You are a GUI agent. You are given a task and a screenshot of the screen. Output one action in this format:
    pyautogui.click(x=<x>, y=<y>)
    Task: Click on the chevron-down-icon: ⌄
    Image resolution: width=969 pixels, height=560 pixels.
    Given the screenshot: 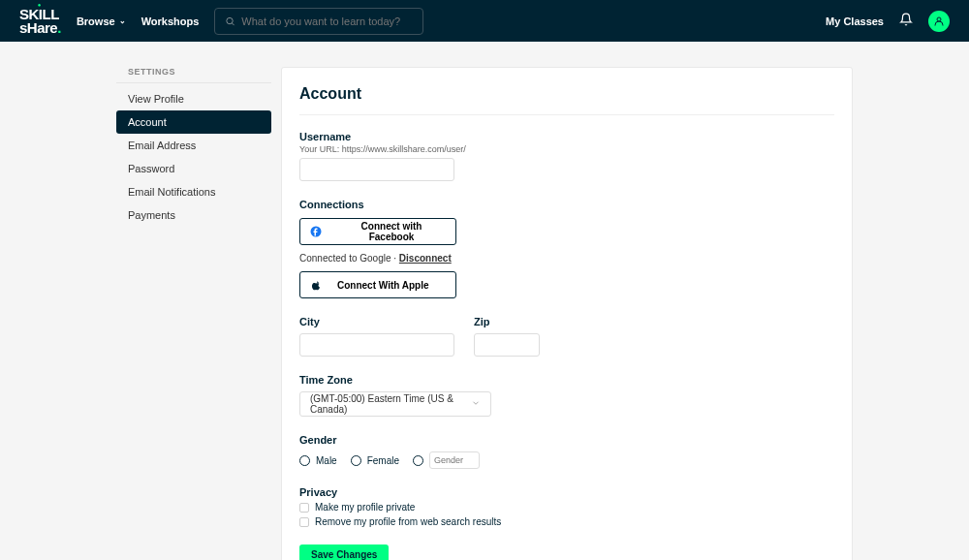 What is the action you would take?
    pyautogui.click(x=122, y=21)
    